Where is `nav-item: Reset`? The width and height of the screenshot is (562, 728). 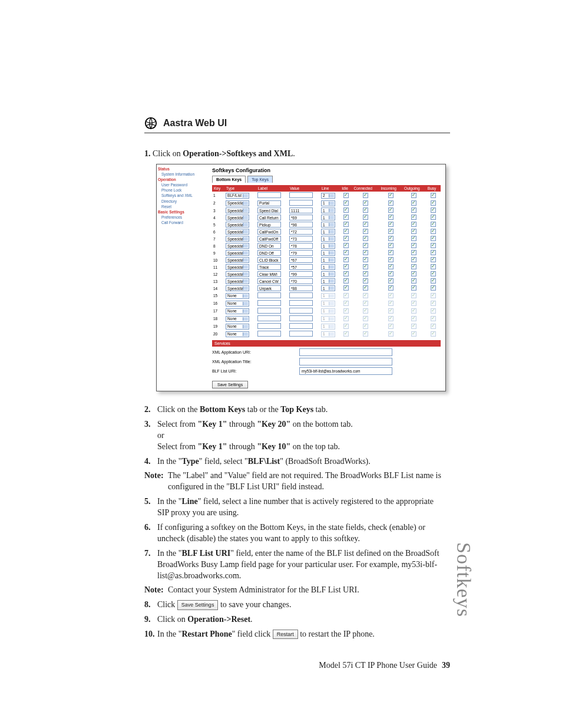 nav-item: Reset is located at coordinates (183, 206).